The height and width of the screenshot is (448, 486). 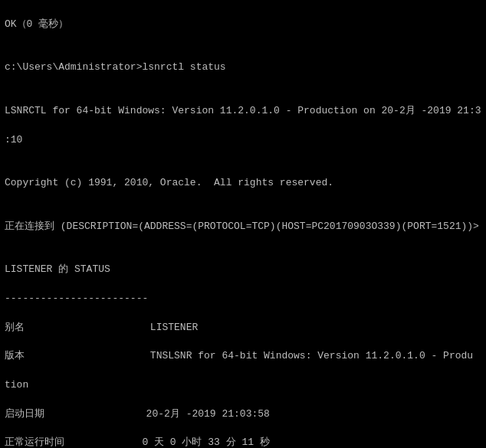 What do you see at coordinates (243, 270) in the screenshot?
I see `terminal-line: LISTENER 的 STATUS` at bounding box center [243, 270].